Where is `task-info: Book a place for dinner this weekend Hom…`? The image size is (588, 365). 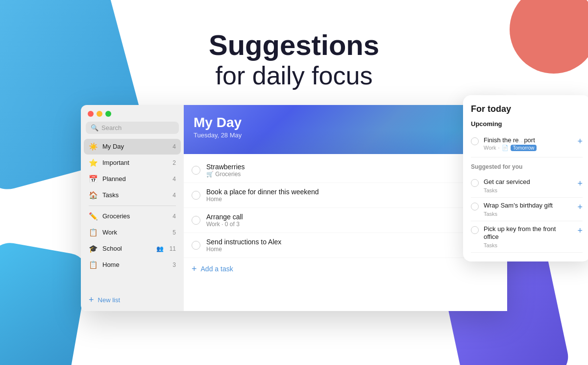
task-info: Book a place for dinner this weekend Hom… is located at coordinates (346, 195).